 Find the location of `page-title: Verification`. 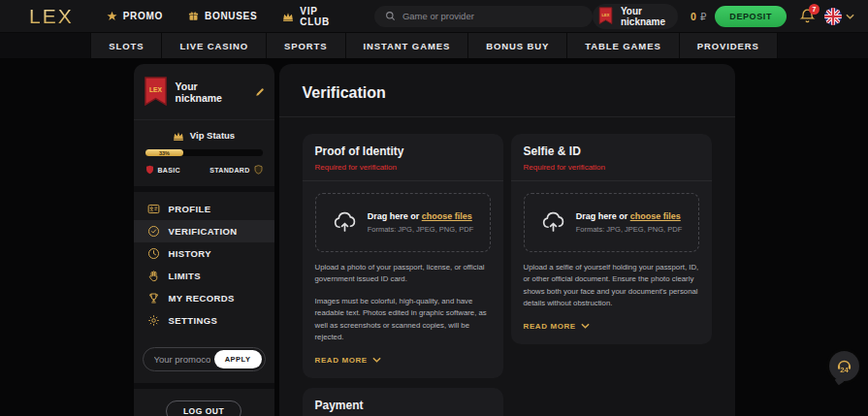

page-title: Verification is located at coordinates (507, 93).